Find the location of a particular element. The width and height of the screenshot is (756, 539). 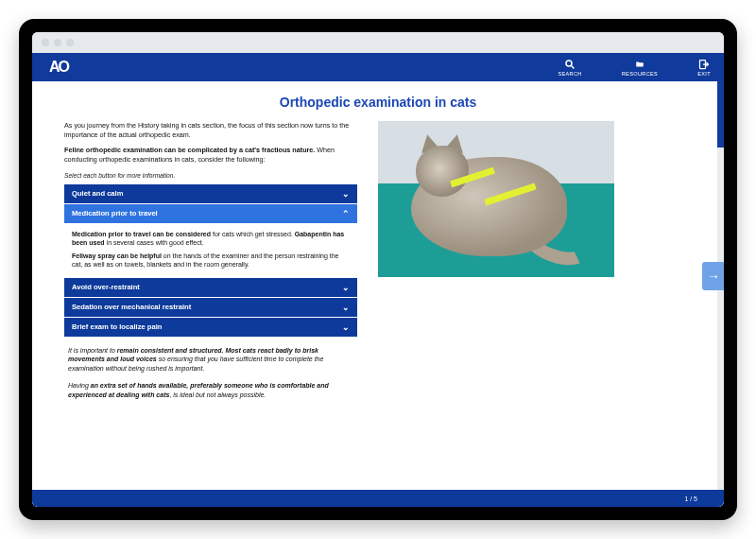

exit-icon is located at coordinates (704, 64).